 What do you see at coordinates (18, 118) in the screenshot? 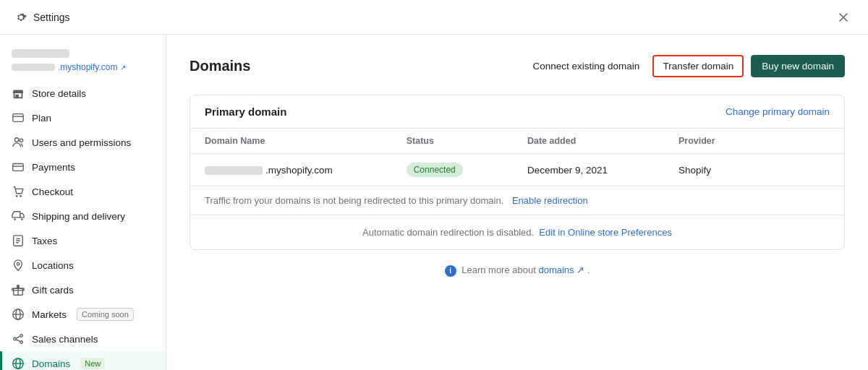
I see `plan-icon` at bounding box center [18, 118].